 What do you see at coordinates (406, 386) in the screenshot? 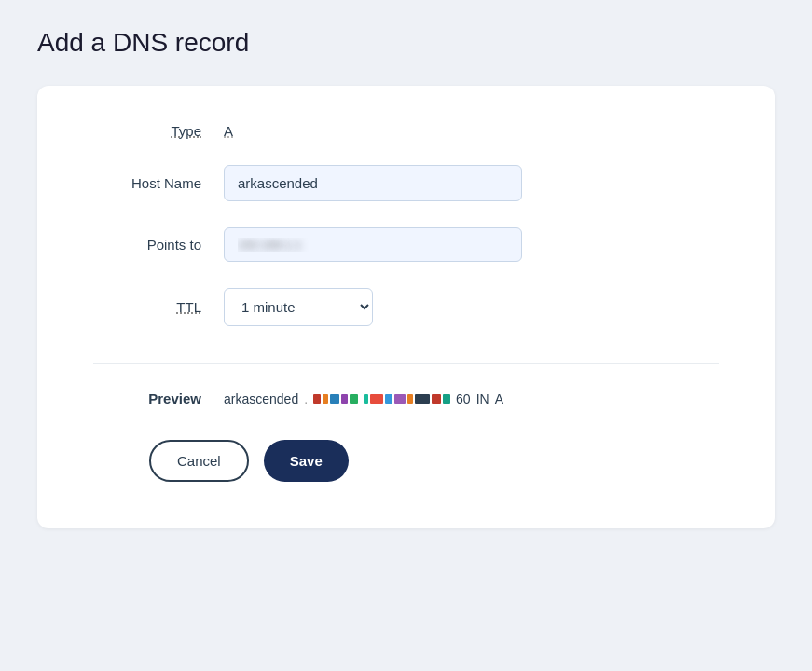
I see `preview-section: Preview arkascended .` at bounding box center [406, 386].